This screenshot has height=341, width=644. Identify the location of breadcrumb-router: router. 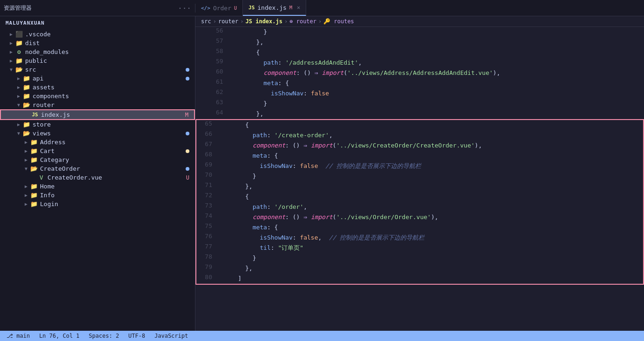
(228, 21).